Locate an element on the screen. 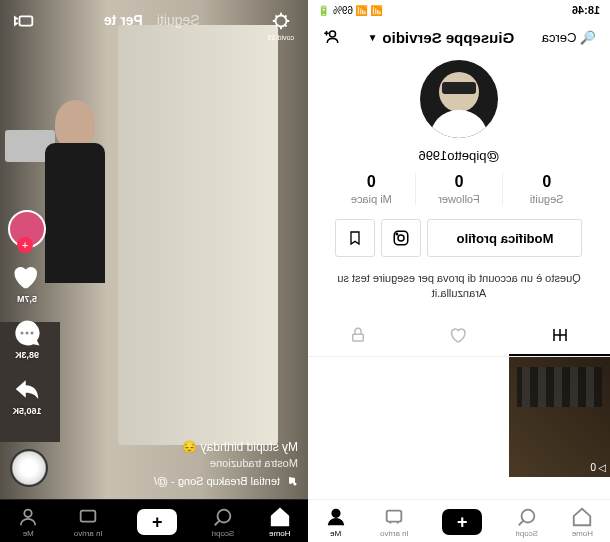 The image size is (610, 542). comment-button: 98,3K is located at coordinates (27, 339).